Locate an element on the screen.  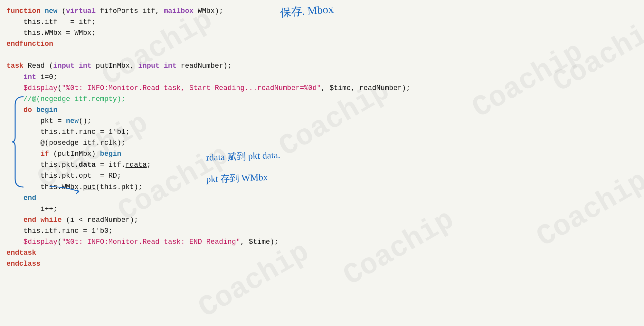
kw-int1: int is located at coordinates (85, 66).